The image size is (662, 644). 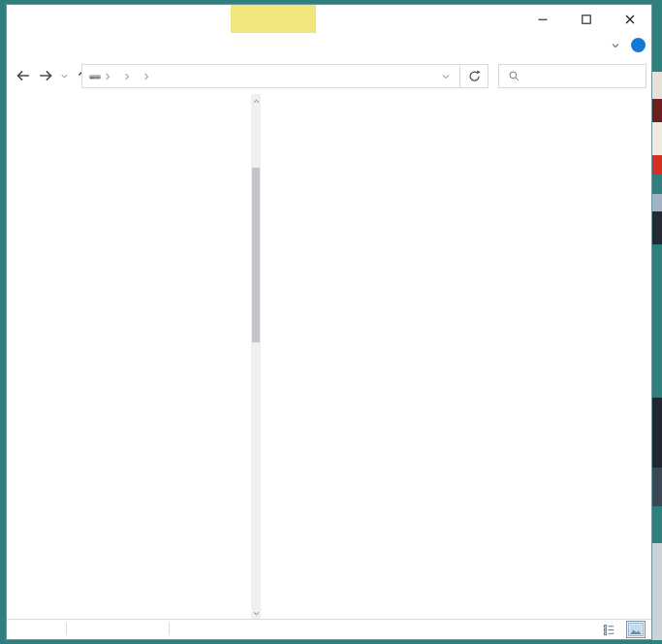 I want to click on scroll-up-icon, so click(x=256, y=101).